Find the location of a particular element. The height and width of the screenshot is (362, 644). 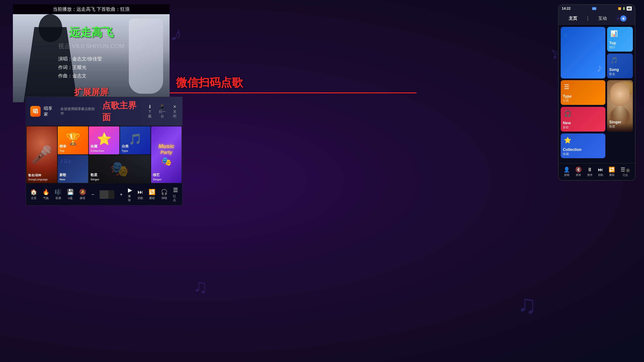

phone-grid-music: ♪ ♫ is located at coordinates (583, 53).